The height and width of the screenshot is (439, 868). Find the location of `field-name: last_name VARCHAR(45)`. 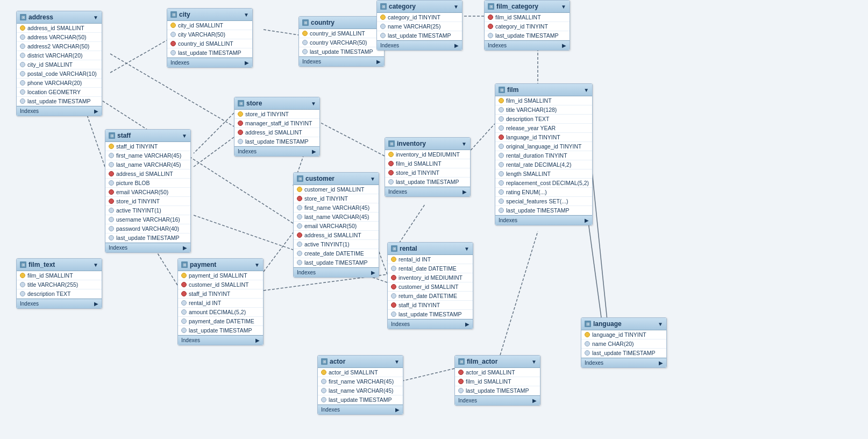

field-name: last_name VARCHAR(45) is located at coordinates (337, 217).